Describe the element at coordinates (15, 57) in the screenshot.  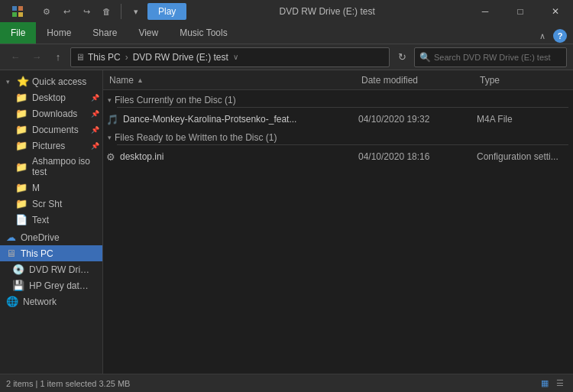
I see `back-button: ←` at that location.